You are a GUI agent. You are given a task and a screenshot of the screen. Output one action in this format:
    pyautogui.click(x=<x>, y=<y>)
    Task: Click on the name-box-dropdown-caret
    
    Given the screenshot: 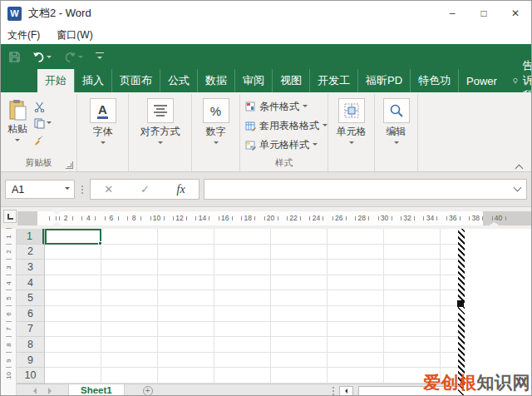 What is the action you would take?
    pyautogui.click(x=67, y=190)
    